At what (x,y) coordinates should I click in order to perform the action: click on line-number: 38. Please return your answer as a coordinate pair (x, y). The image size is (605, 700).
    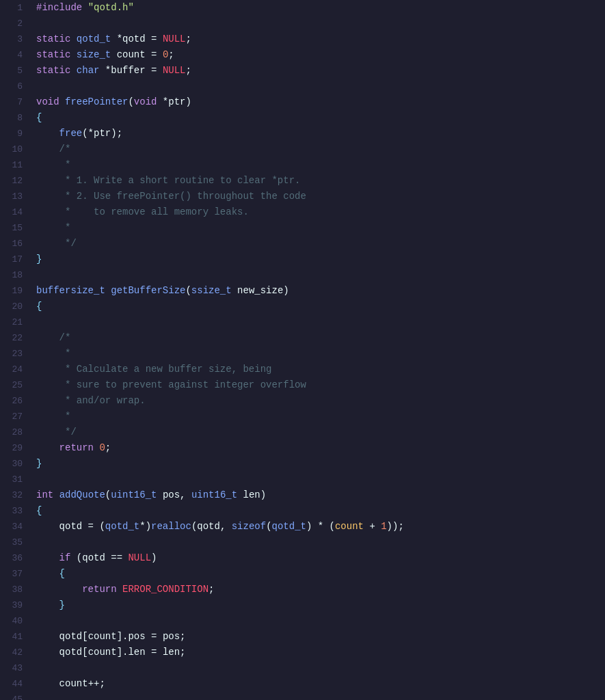
    Looking at the image, I should click on (15, 590).